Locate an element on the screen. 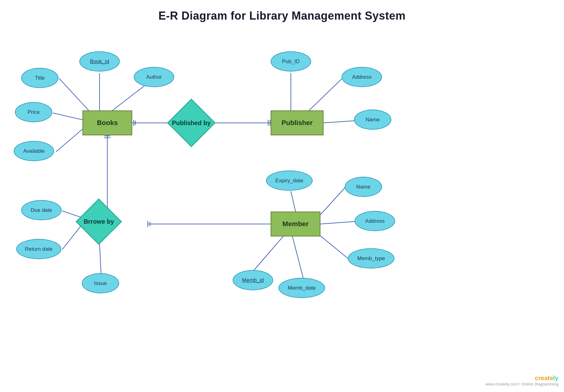 This screenshot has width=564, height=392. attr-address-mem: Address is located at coordinates (375, 221).